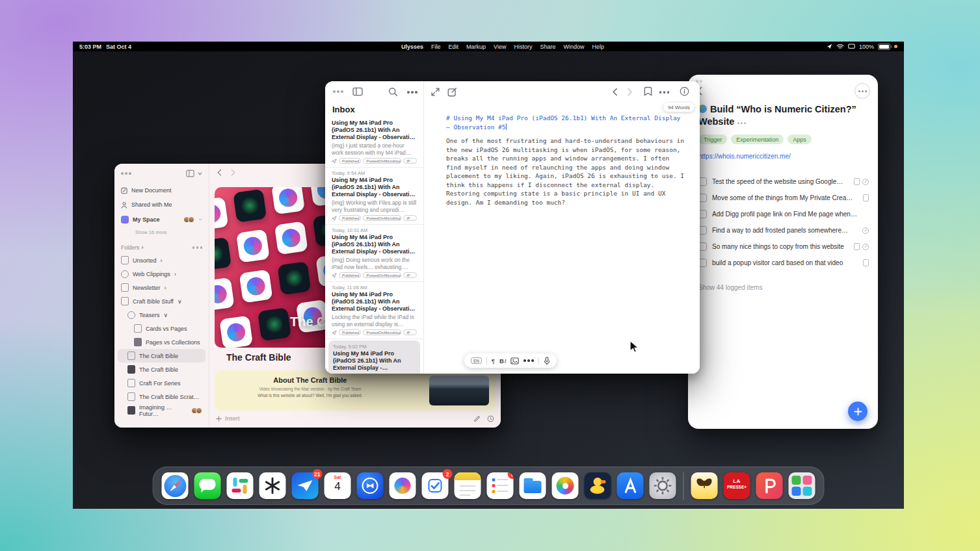 This screenshot has width=980, height=551. Describe the element at coordinates (161, 287) in the screenshot. I see `sidebar-folder-newsletter: Newsletter›` at that location.